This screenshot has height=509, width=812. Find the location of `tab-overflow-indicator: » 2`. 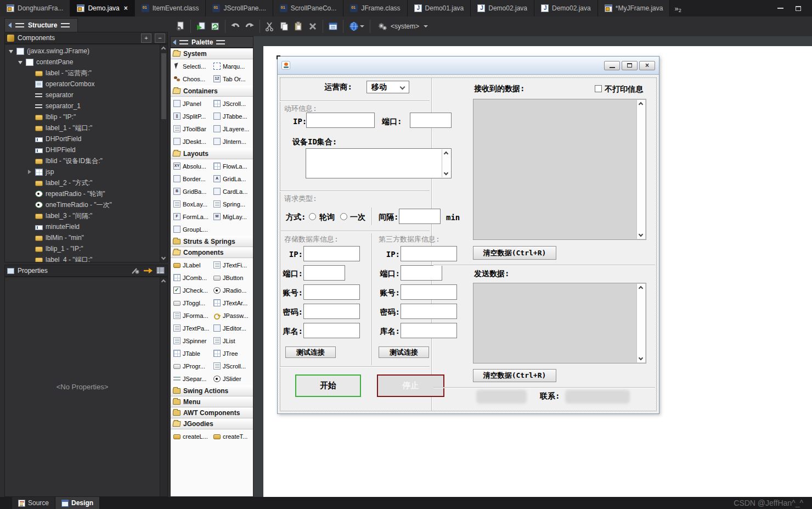

tab-overflow-indicator: » 2 is located at coordinates (678, 8).